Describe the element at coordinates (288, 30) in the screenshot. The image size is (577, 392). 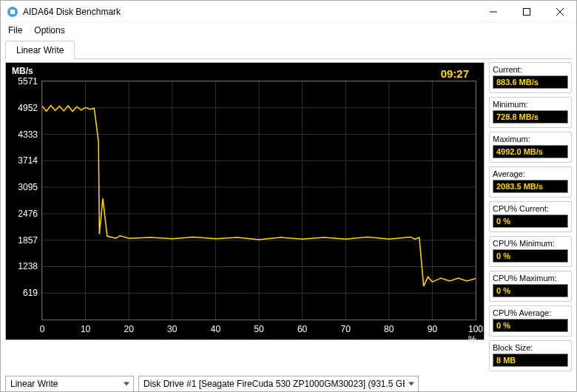
I see `menu-bar: File Options` at that location.